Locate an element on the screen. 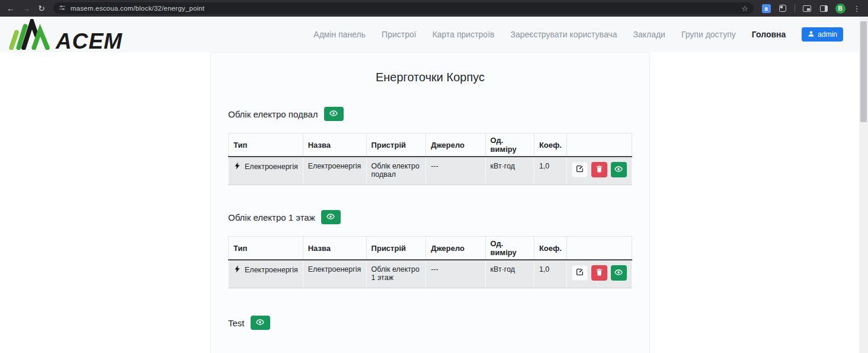  logo-mark-icon is located at coordinates (31, 34).